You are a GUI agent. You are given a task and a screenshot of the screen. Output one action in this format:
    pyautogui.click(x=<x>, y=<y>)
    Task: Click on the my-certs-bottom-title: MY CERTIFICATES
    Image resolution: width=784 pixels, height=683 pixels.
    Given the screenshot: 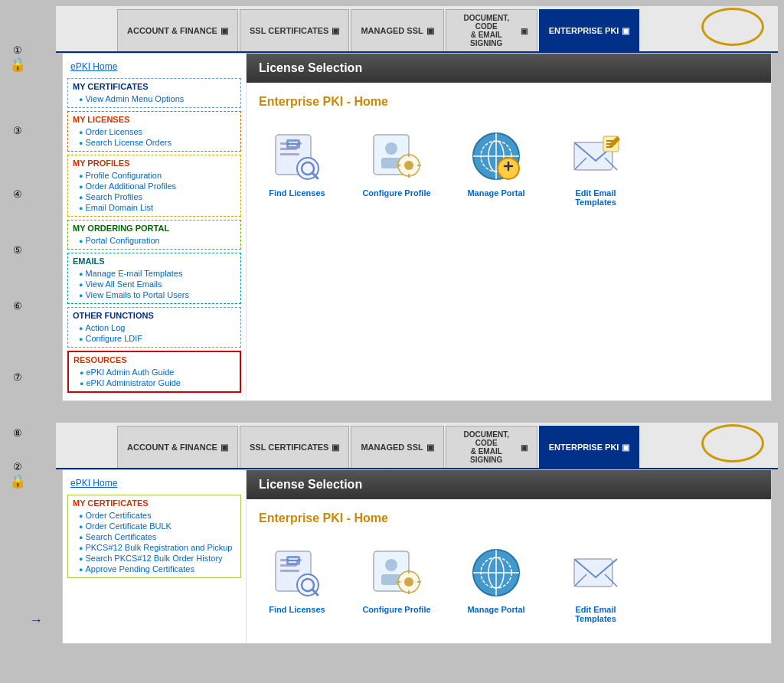 What is the action you would take?
    pyautogui.click(x=155, y=503)
    